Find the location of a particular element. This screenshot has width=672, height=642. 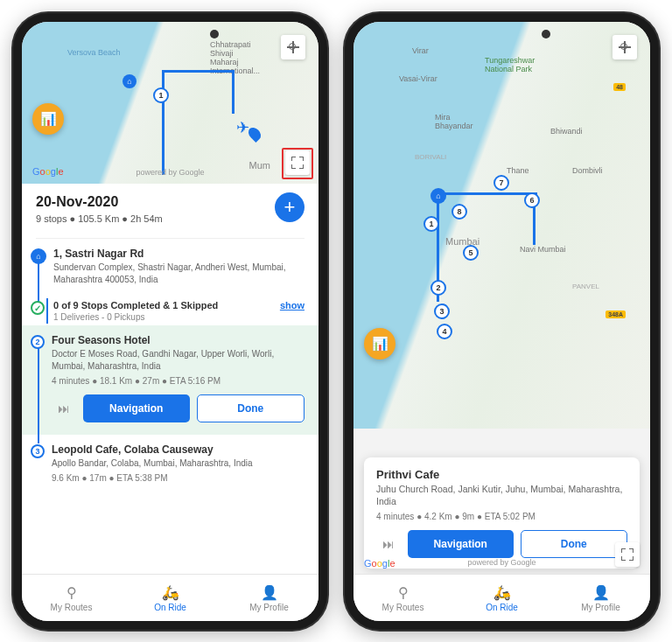

map-label: Vasai-Virar is located at coordinates (418, 79).